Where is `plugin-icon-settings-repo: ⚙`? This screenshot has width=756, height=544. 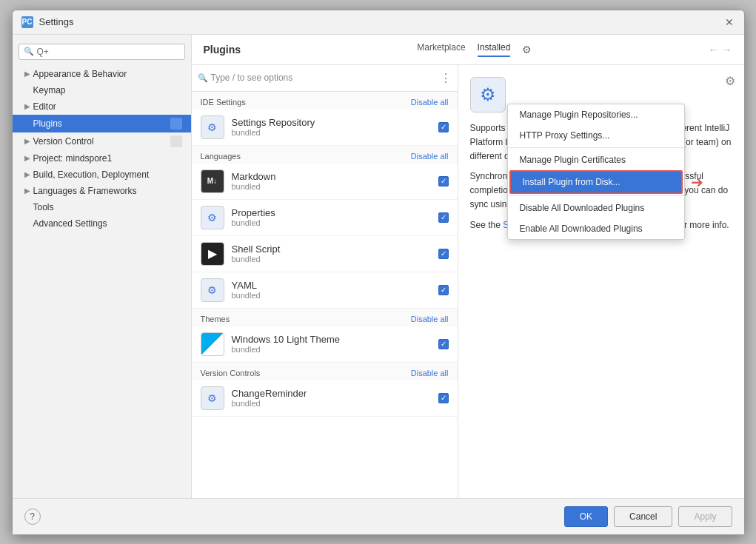 plugin-icon-settings-repo: ⚙ is located at coordinates (213, 127).